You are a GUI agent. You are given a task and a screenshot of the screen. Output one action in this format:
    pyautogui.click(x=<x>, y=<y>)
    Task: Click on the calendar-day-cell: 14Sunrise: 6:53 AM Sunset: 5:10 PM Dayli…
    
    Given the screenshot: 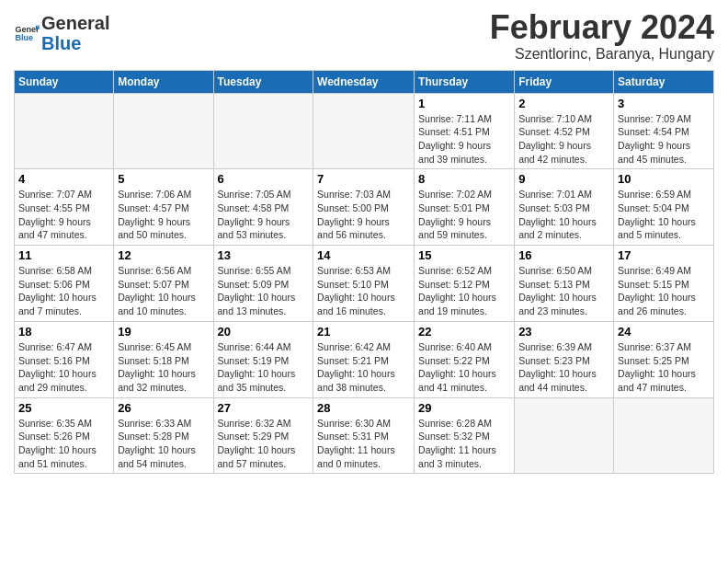 What is the action you would take?
    pyautogui.click(x=364, y=283)
    